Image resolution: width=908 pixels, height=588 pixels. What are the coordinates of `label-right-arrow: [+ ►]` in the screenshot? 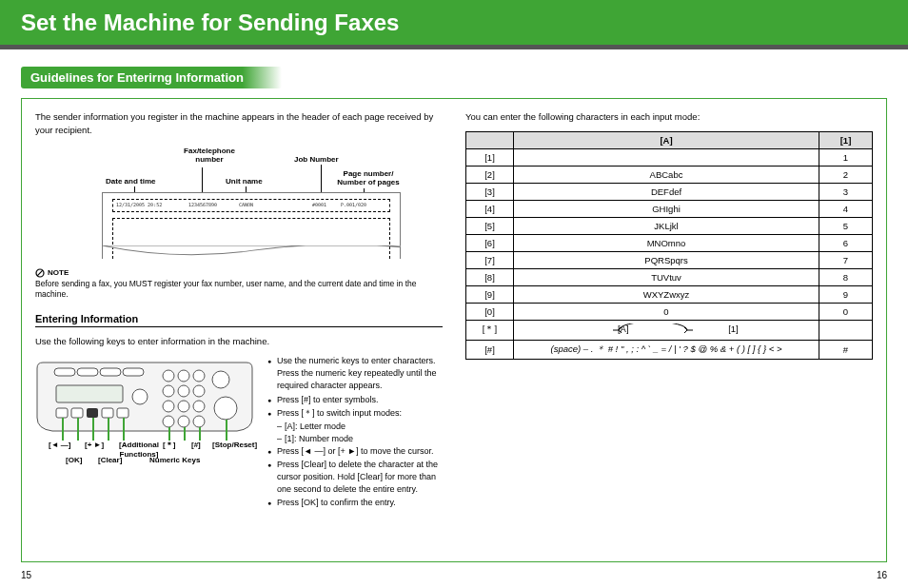 It's located at (94, 445).